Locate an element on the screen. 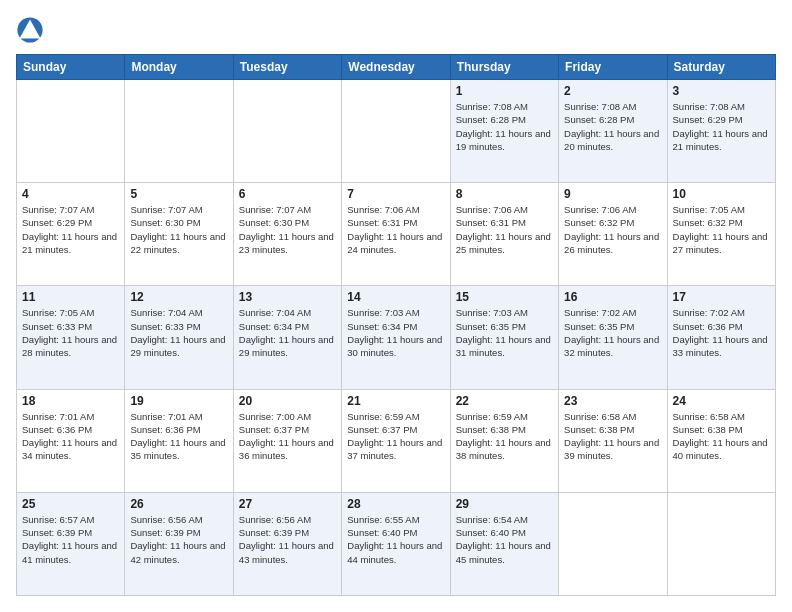 Image resolution: width=792 pixels, height=612 pixels. logo is located at coordinates (32, 30).